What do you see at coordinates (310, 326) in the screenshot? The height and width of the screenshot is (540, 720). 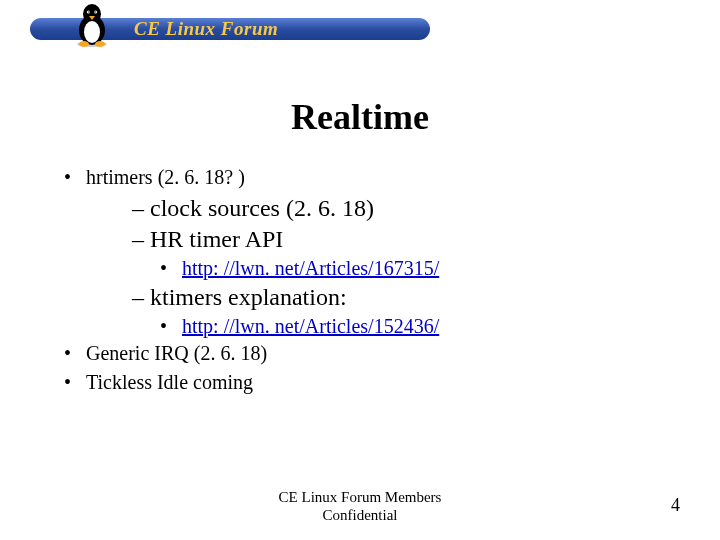 I see `link-lwn-152436: http: //lwn. net/Articles/152436/` at bounding box center [310, 326].